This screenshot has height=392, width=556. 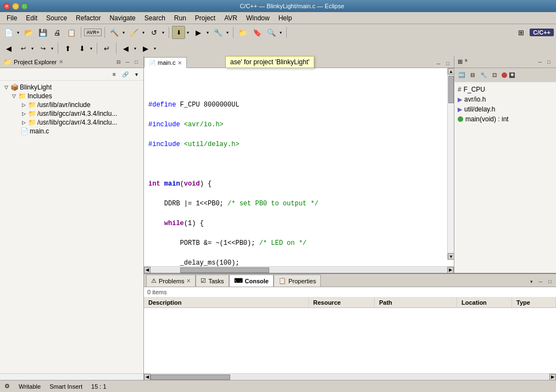 What do you see at coordinates (147, 270) in the screenshot?
I see `hscroll-left-btn: ◀` at bounding box center [147, 270].